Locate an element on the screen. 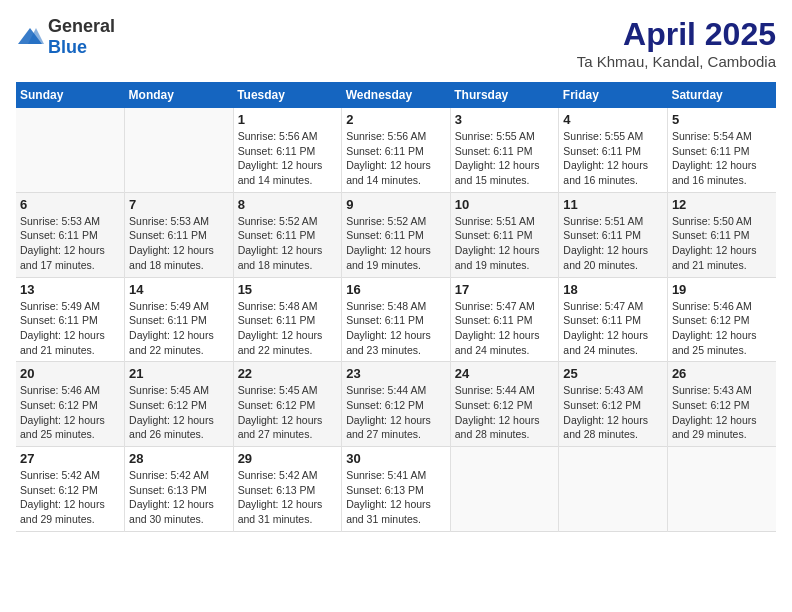  title-area: April 2025 Ta Khmau, Kandal, Cambodia is located at coordinates (676, 43).